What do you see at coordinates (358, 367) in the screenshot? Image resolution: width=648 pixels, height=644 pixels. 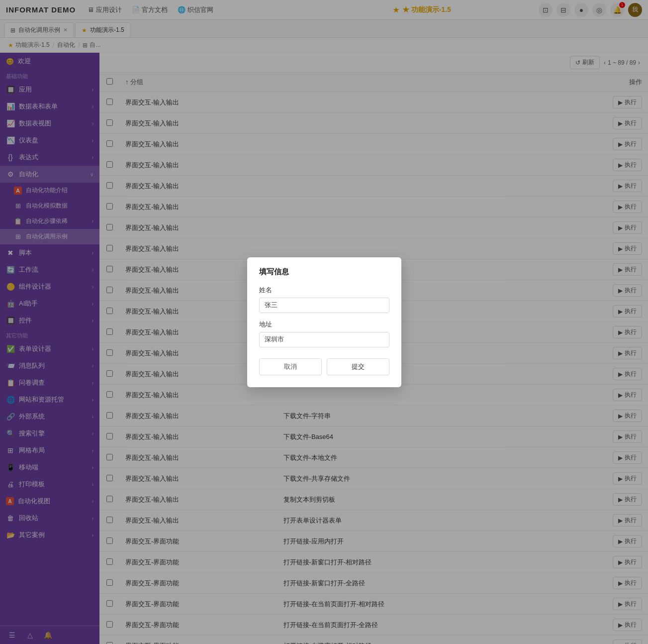 I see `submit-button: 提交` at bounding box center [358, 367].